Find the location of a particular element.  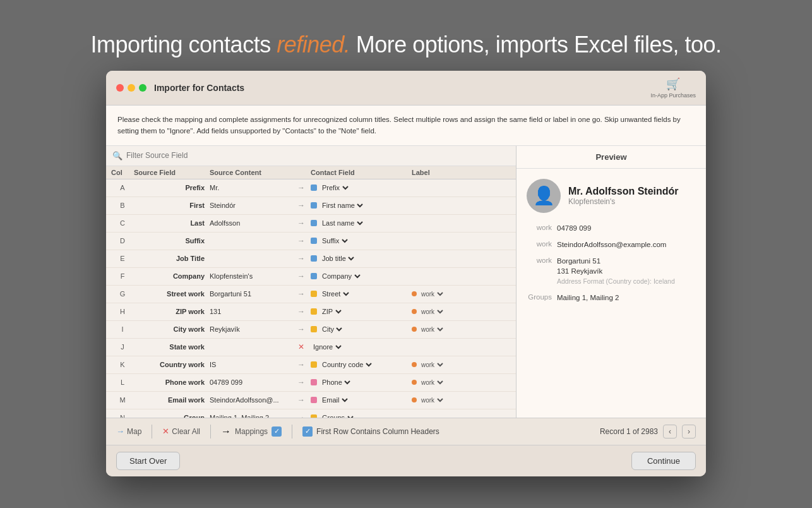

row-col-b: B is located at coordinates (122, 205).